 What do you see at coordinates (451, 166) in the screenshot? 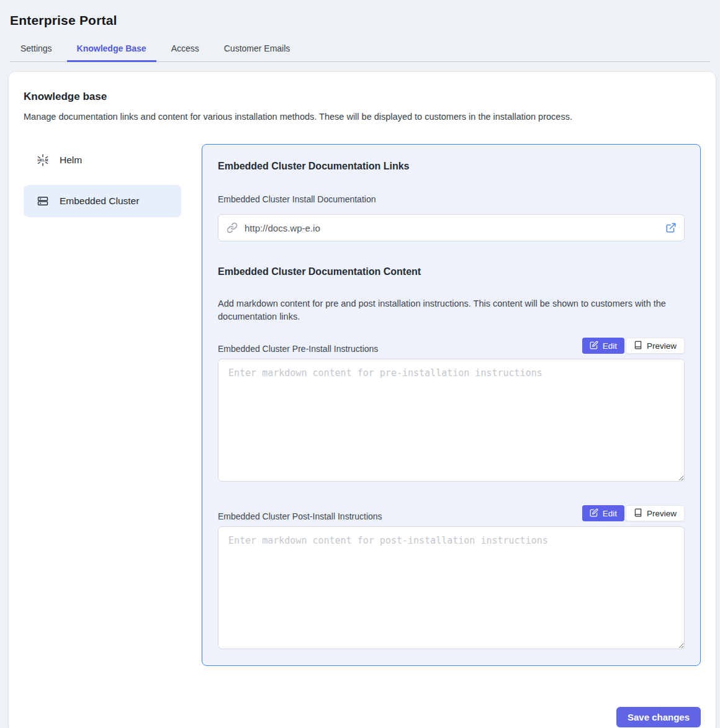
I see `links-heading: Embedded Cluster Documentation Links` at bounding box center [451, 166].